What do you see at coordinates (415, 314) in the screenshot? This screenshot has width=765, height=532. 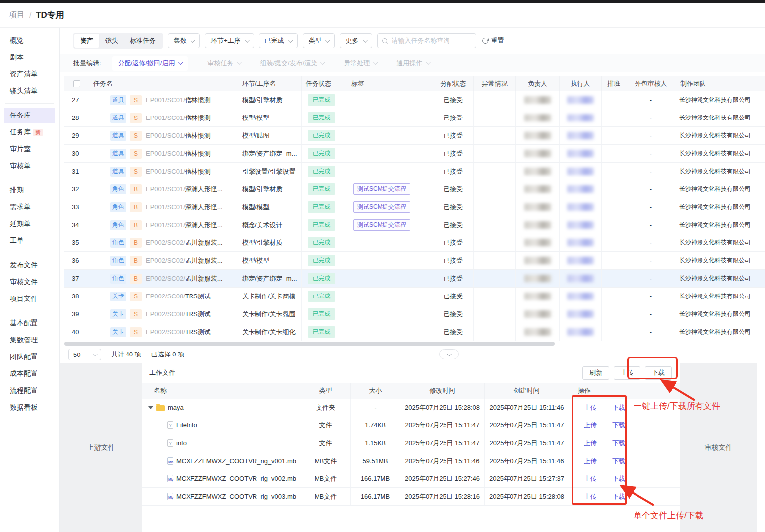 I see `table-row: 39 关卡 S EP002/SC08/TRS测试 关卡制作/关卡氛围 已完成 已…` at bounding box center [415, 314].